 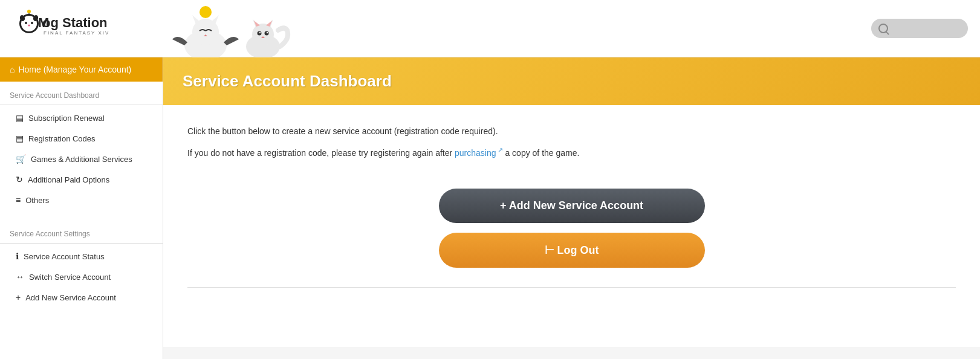 I want to click on sidebar-item-label: Add New Service Account, so click(x=71, y=297).